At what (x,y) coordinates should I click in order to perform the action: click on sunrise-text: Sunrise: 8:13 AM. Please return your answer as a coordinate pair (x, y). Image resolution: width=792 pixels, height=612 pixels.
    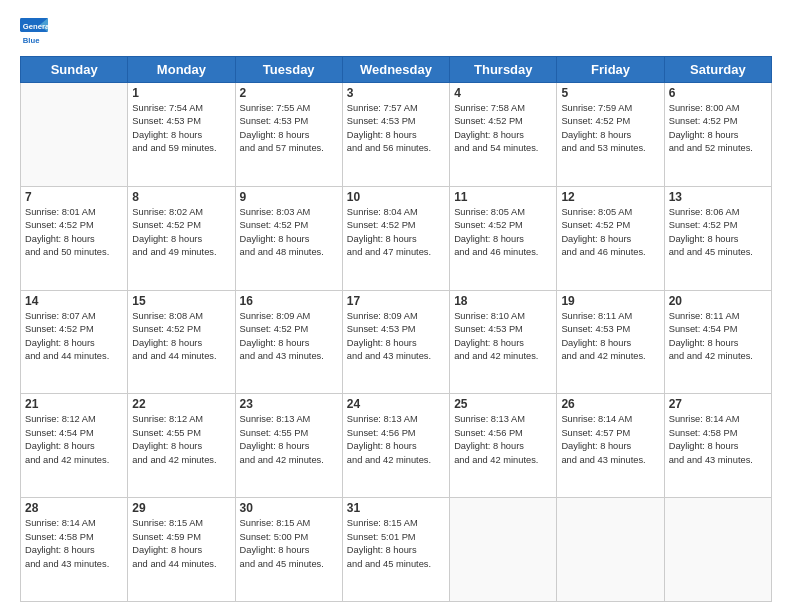
    Looking at the image, I should click on (396, 420).